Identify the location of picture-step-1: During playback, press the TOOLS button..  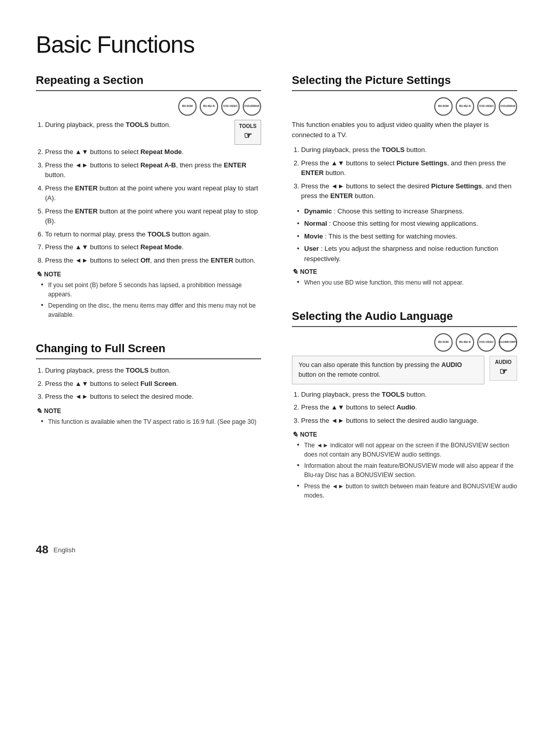
(409, 150).